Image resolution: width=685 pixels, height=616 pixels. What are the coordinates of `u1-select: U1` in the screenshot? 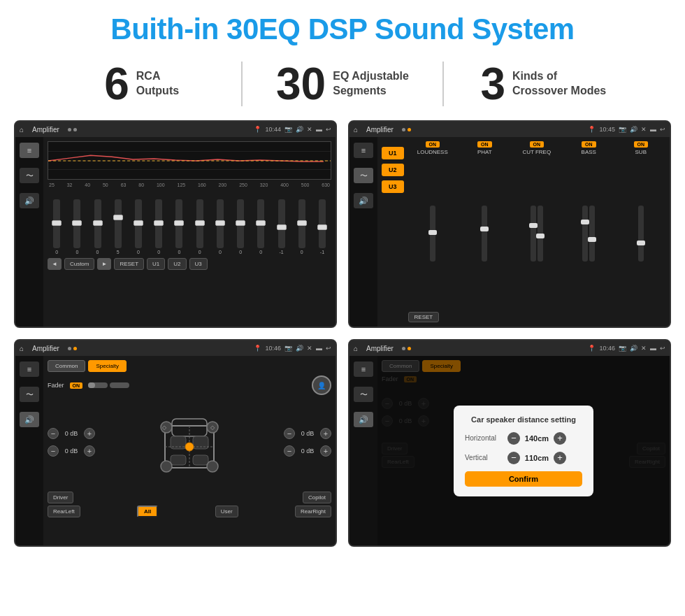 It's located at (393, 153).